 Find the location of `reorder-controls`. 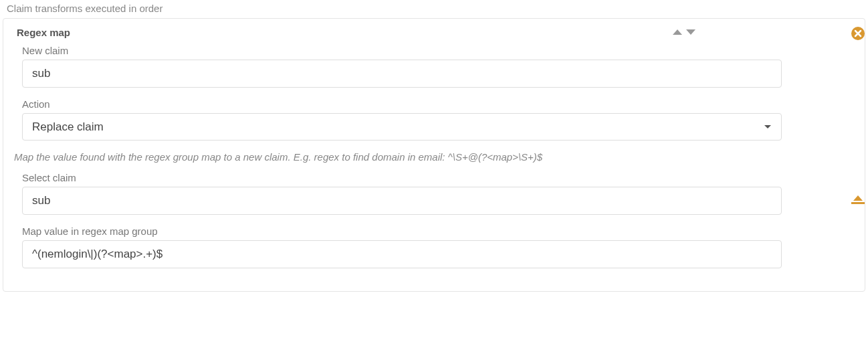

reorder-controls is located at coordinates (684, 32).